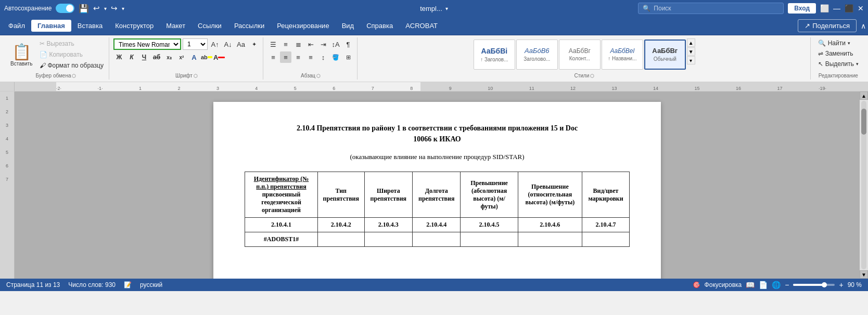 The image size is (868, 315). What do you see at coordinates (311, 44) in the screenshot?
I see `decrease-indent-button: ⇤` at bounding box center [311, 44].